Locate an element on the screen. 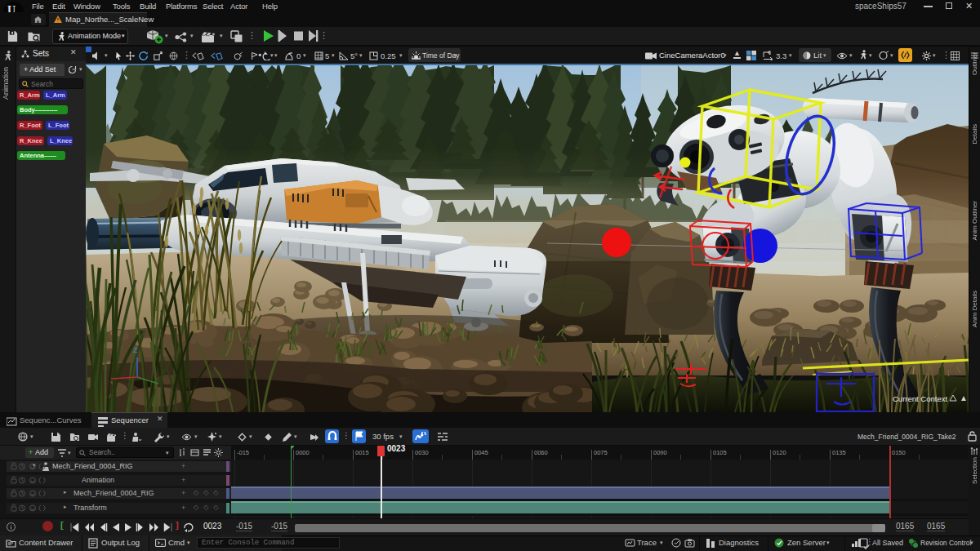 The height and width of the screenshot is (551, 980). svg-text: Z is located at coordinates (136, 350).